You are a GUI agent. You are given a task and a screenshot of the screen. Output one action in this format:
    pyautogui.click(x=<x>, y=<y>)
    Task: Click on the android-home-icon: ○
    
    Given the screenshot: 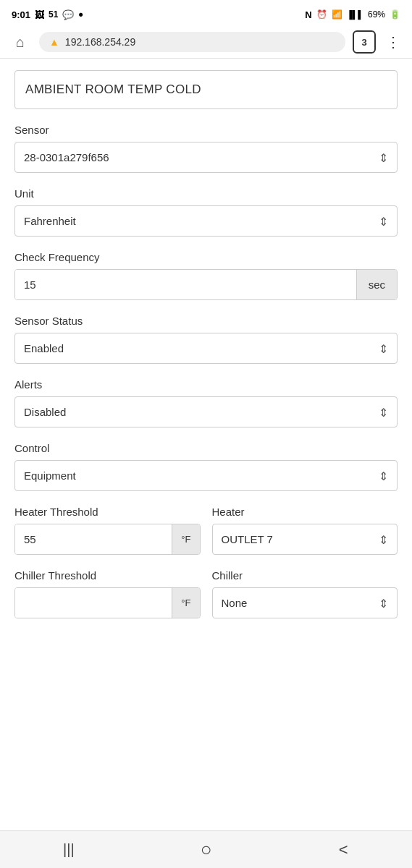 What is the action you would take?
    pyautogui.click(x=206, y=849)
    